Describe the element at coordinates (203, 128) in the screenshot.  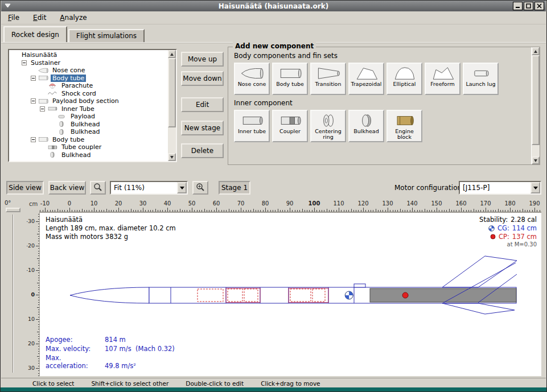
I see `new-stage-button: New stage` at that location.